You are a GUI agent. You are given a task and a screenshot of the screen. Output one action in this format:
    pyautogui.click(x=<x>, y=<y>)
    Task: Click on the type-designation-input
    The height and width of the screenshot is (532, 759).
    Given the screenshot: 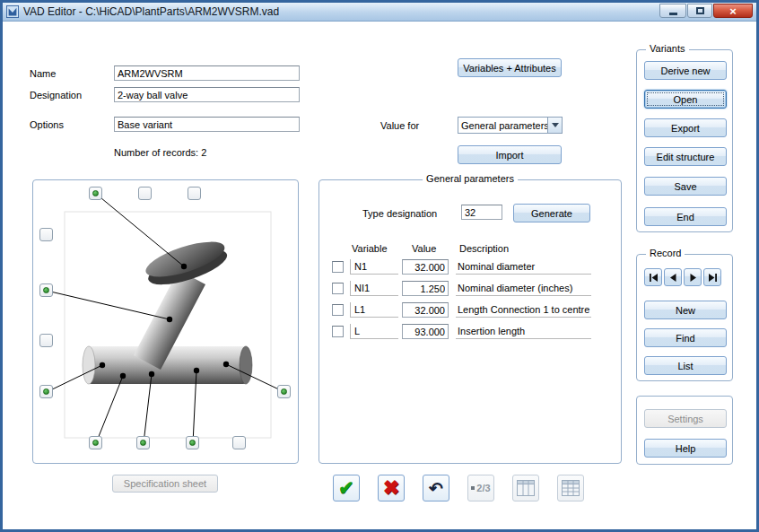 What is the action you would take?
    pyautogui.click(x=482, y=212)
    